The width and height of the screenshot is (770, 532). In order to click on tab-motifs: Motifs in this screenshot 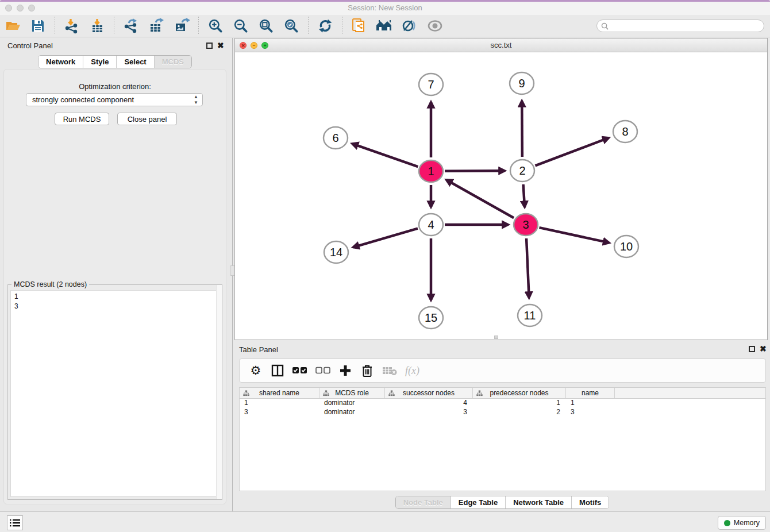, I will do `click(590, 502)`.